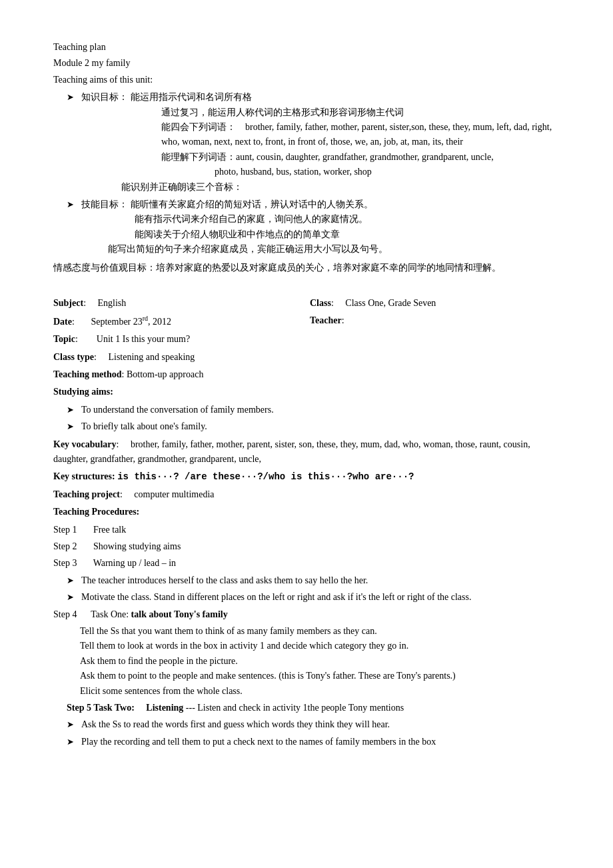 Image resolution: width=613 pixels, height=868 pixels. I want to click on arrow-icon-5: ➤, so click(71, 581).